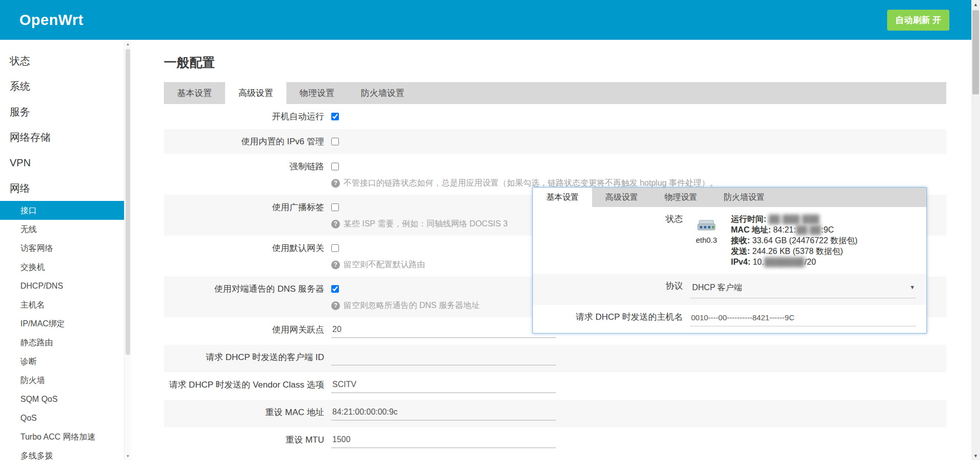 Image resolution: width=980 pixels, height=460 pixels. I want to click on tab-firewall-settings: 防火墙设置, so click(383, 93).